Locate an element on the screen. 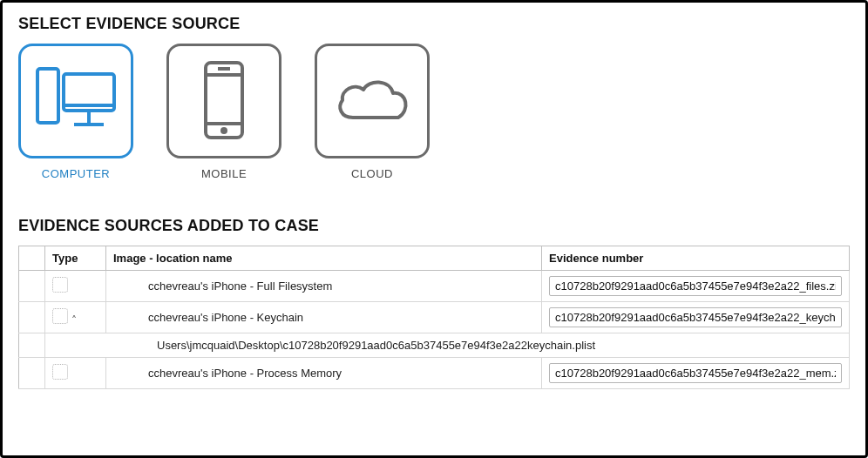 This screenshot has height=458, width=868. child-path-cell: Users\jmcquaid\Desktop\c10728b20f9291aad… is located at coordinates (448, 346).